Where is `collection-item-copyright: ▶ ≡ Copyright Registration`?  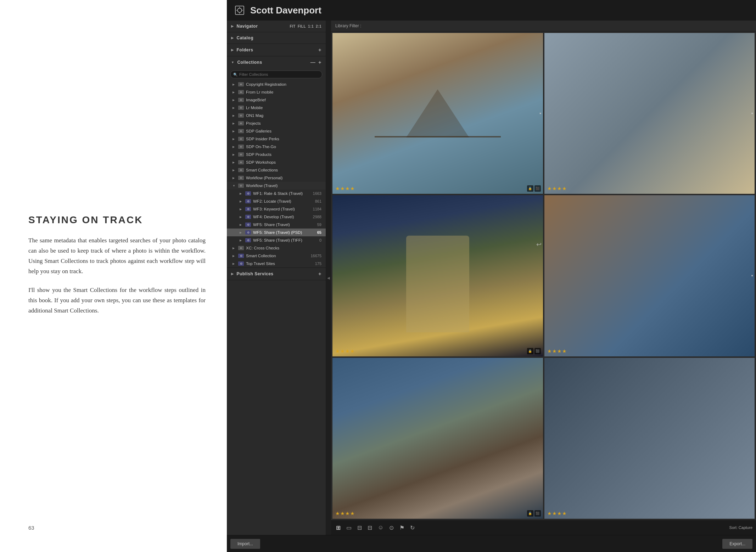
collection-item-copyright: ▶ ≡ Copyright Registration is located at coordinates (276, 84).